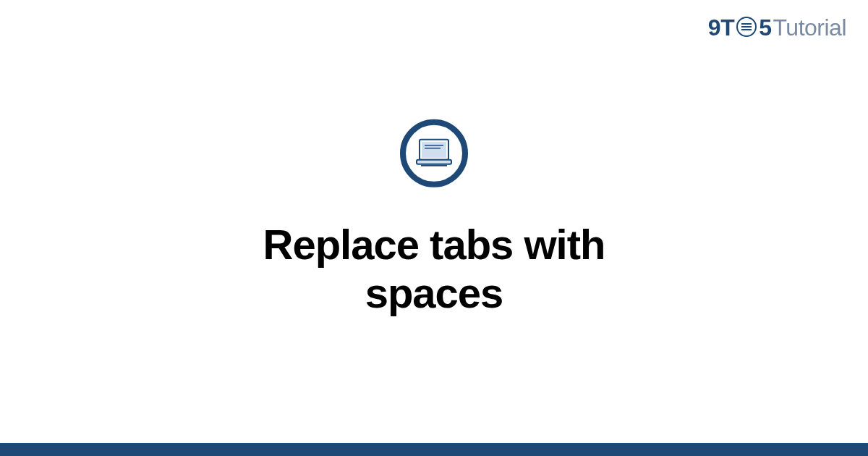  I want to click on site-logo: 9T 5 Tutorial, so click(777, 28).